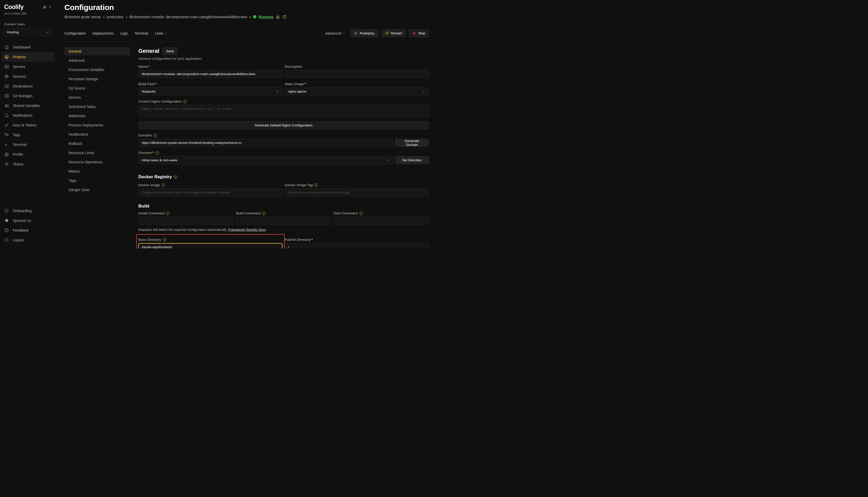 Image resolution: width=868 pixels, height=497 pixels. Describe the element at coordinates (50, 7) in the screenshot. I see `theme-switcher-chevrons-icon` at that location.